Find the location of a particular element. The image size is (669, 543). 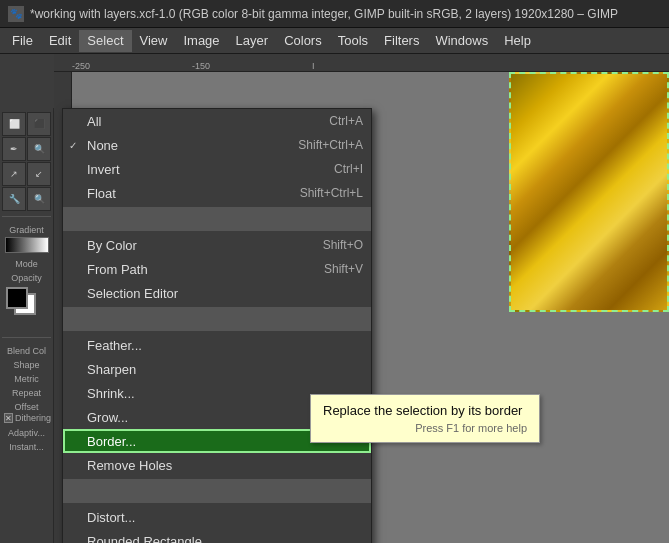

left-panel: ⬜ ⬛ ✒ 🔍 ↗ ↙ 🔧 🔍 Gradient Mode Opacity is located at coordinates (27, 326).